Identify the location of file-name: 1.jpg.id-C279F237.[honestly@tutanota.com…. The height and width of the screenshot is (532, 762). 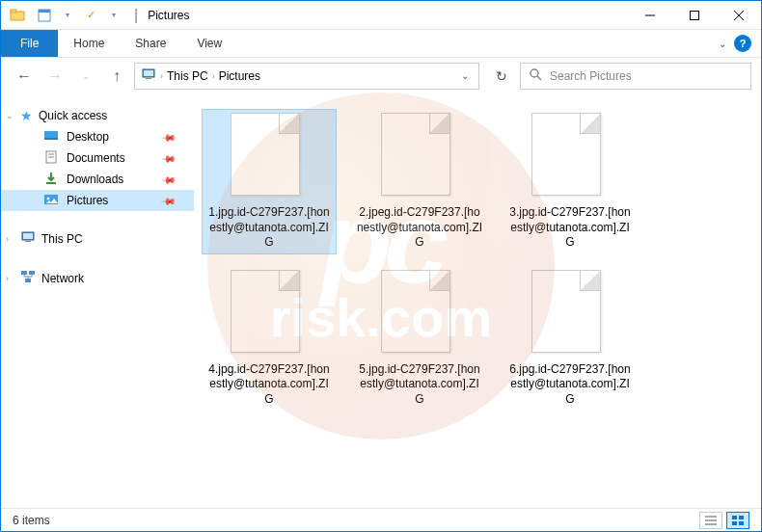
(269, 227).